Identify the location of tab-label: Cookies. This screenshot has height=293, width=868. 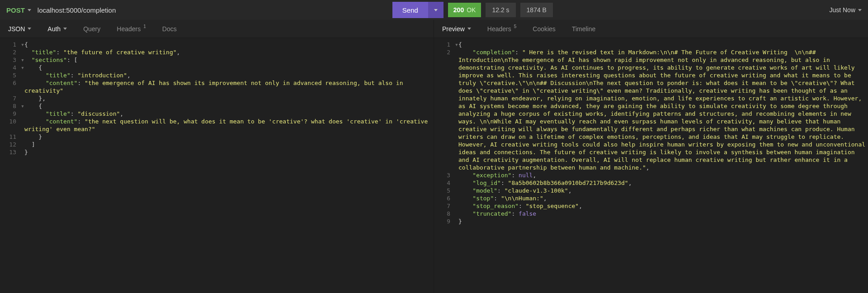
(544, 29).